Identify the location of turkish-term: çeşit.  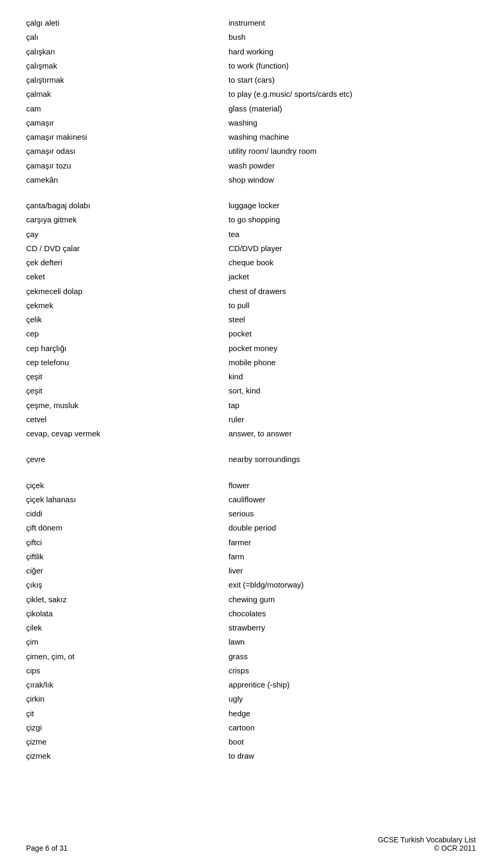
(128, 390).